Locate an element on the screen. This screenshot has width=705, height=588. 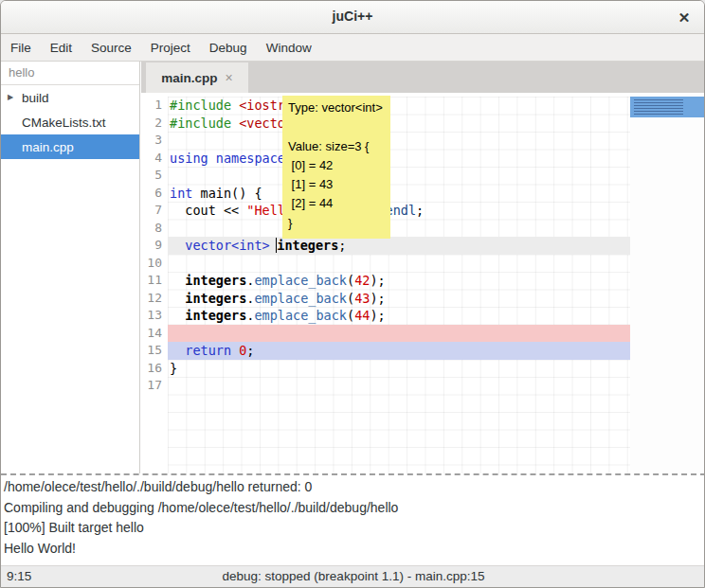
title-bar: juCi++ ✕ is located at coordinates (352, 17).